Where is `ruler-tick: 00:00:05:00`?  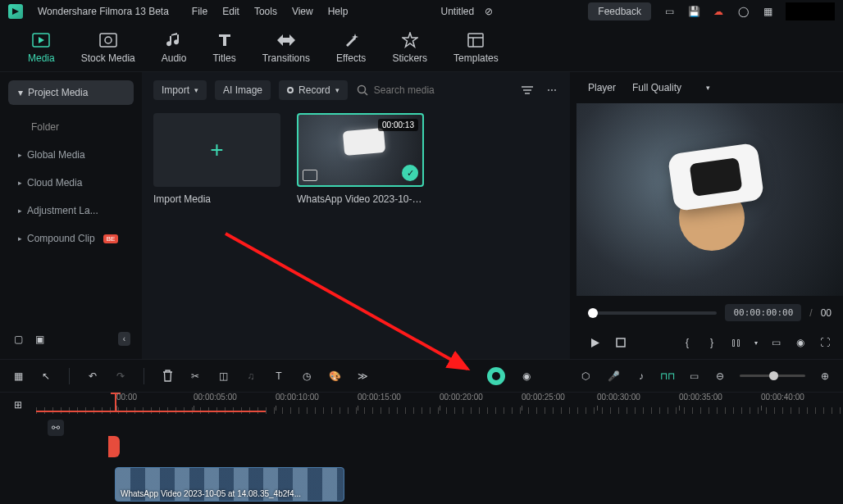 ruler-tick: 00:00:05:00 is located at coordinates (215, 397).